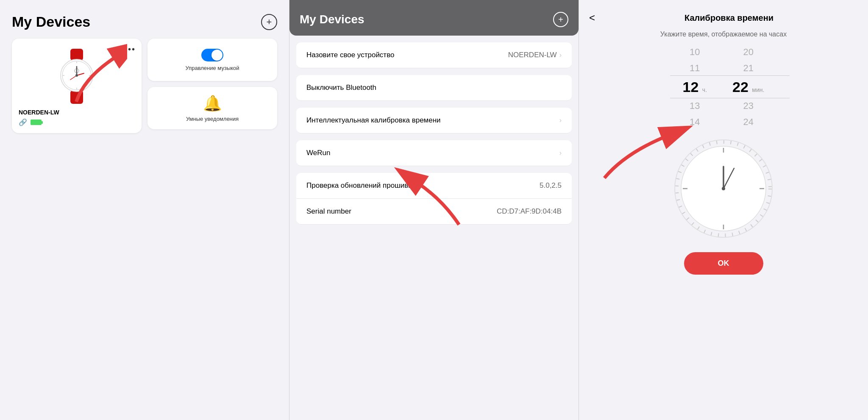 This screenshot has height=420, width=868. What do you see at coordinates (695, 87) in the screenshot?
I see `hours-column: 10 11 12 ч. 13 14` at bounding box center [695, 87].